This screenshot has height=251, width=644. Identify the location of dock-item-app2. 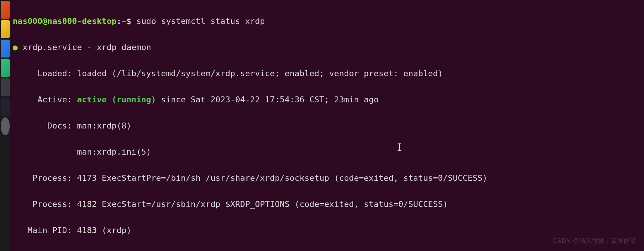
(5, 29).